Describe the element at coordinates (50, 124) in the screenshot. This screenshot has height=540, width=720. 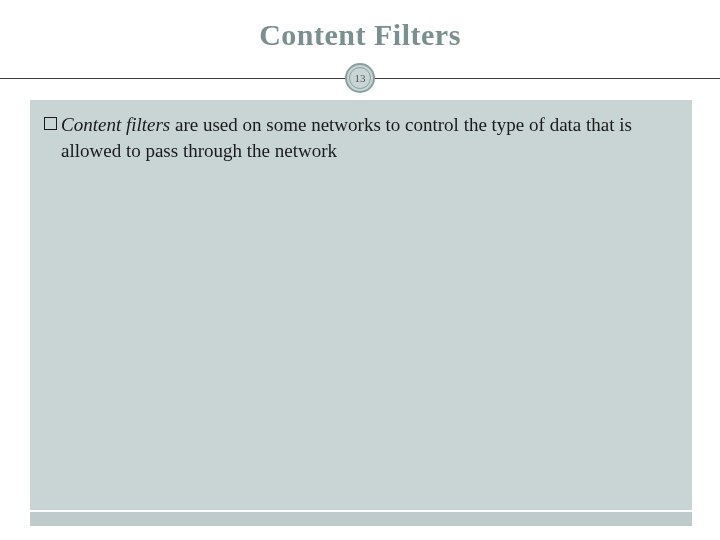
I see `square-bullet-icon` at that location.